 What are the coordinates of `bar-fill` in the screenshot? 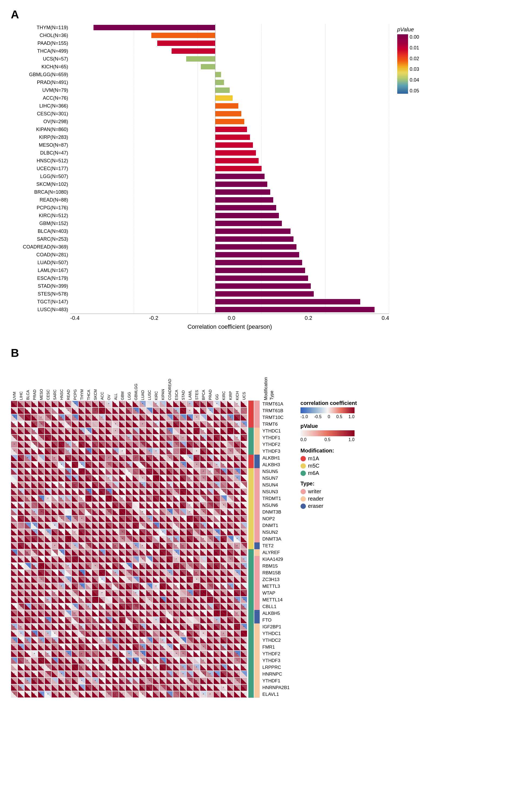 It's located at (237, 161).